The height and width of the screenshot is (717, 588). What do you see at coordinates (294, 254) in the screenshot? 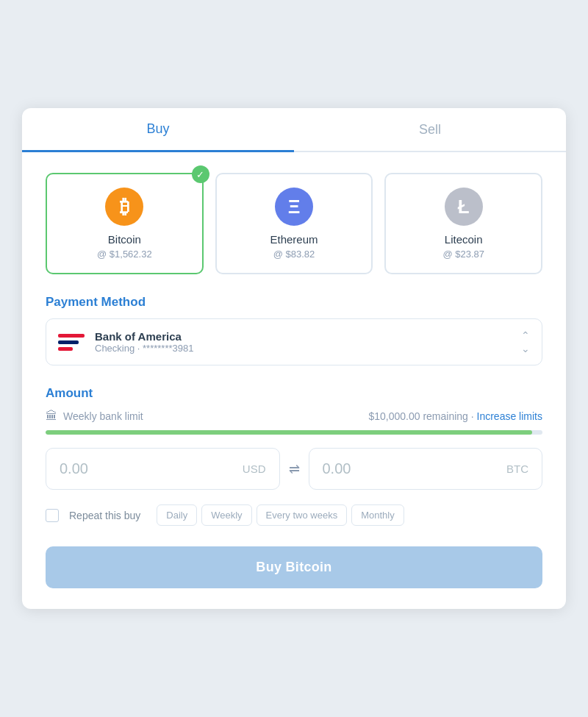
I see `ethereum-price: @ $83.82` at bounding box center [294, 254].